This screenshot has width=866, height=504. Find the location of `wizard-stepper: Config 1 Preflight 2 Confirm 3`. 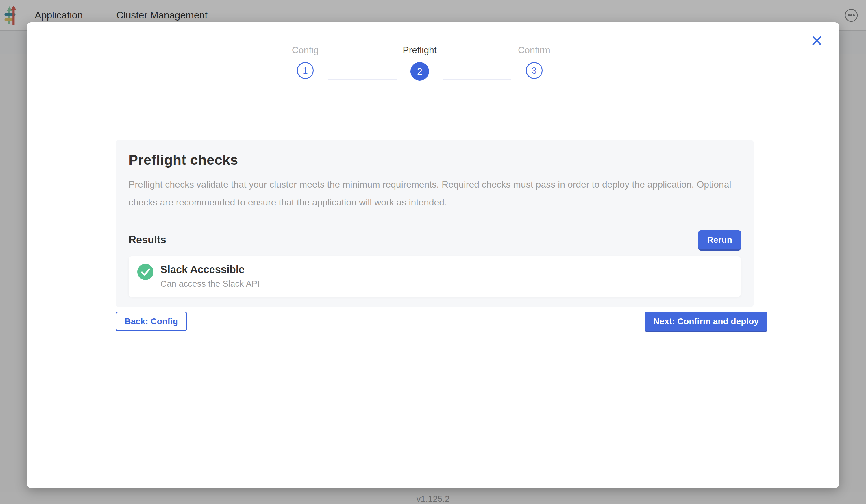

wizard-stepper: Config 1 Preflight 2 Confirm 3 is located at coordinates (420, 63).